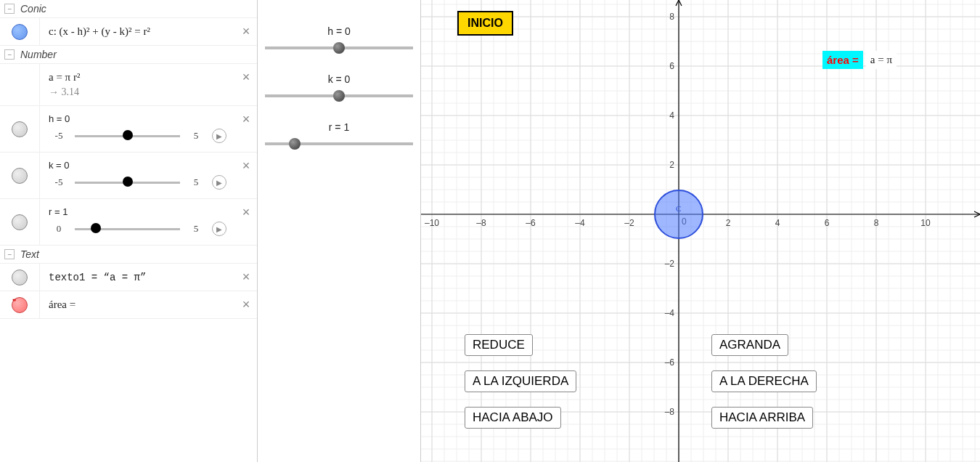  I want to click on section-label-conic: Conic, so click(33, 9).